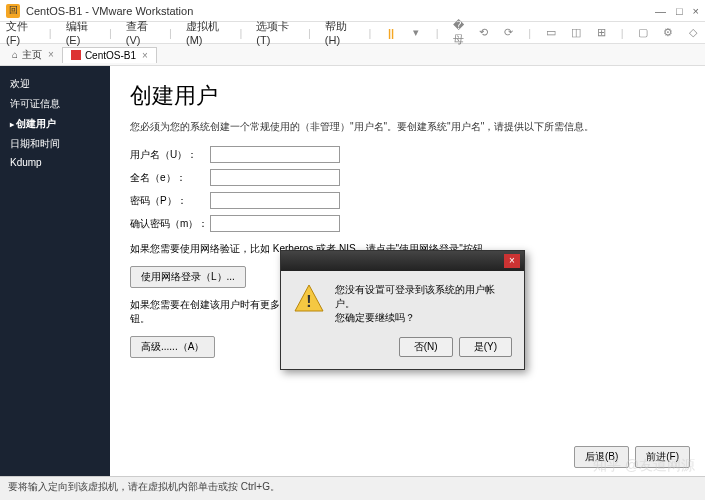 This screenshot has width=705, height=500. Describe the element at coordinates (632, 457) in the screenshot. I see `wizard-footer: 后退(B) 前进(F)` at that location.